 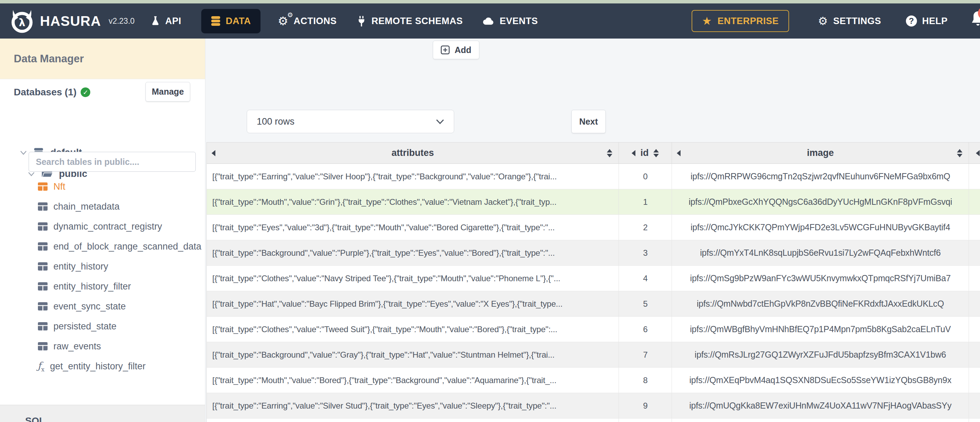 What do you see at coordinates (413, 380) in the screenshot?
I see `cell-attributes: [{"trait_type":"Mouth","value":"Bored"},…` at bounding box center [413, 380].